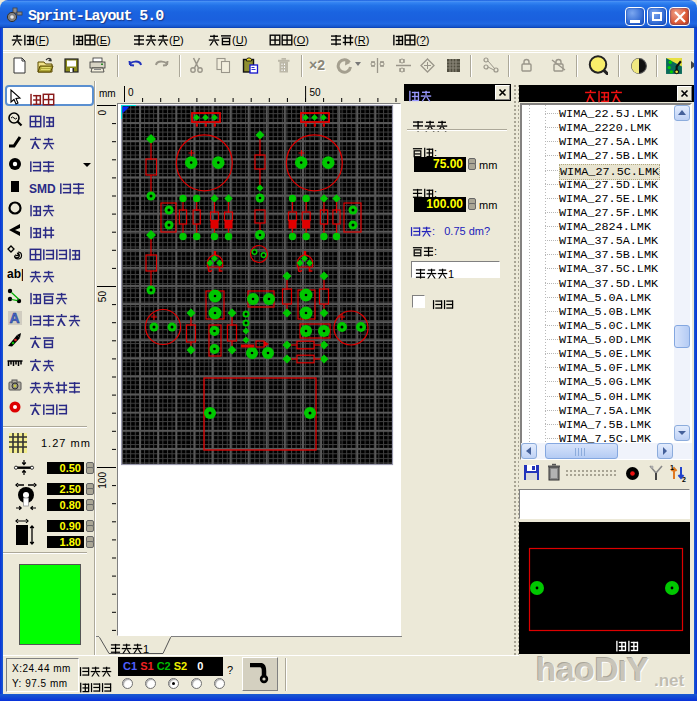 Image resolution: width=697 pixels, height=701 pixels. Describe the element at coordinates (672, 468) in the screenshot. I see `svg-text: 1` at that location.